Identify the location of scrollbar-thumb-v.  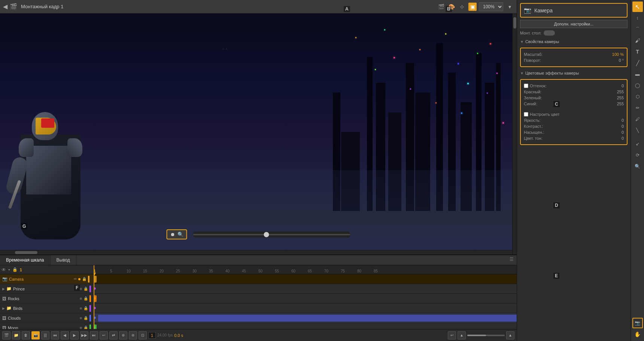
(515, 23).